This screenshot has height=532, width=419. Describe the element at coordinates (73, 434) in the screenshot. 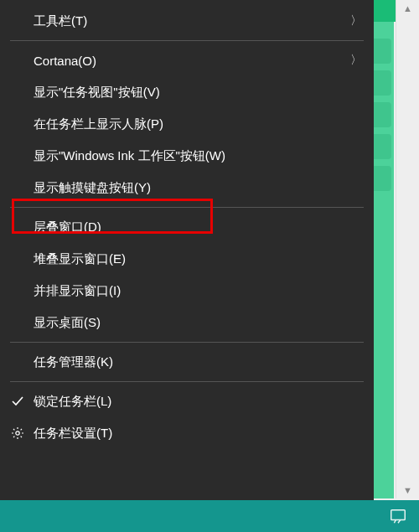

I see `menu-item-label: 任务栏设置(T)` at that location.